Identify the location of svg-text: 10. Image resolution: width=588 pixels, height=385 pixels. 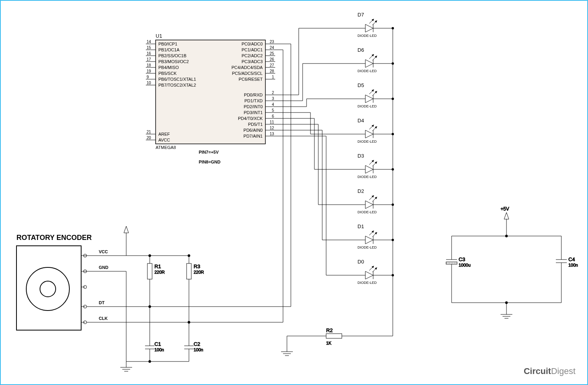
(149, 83).